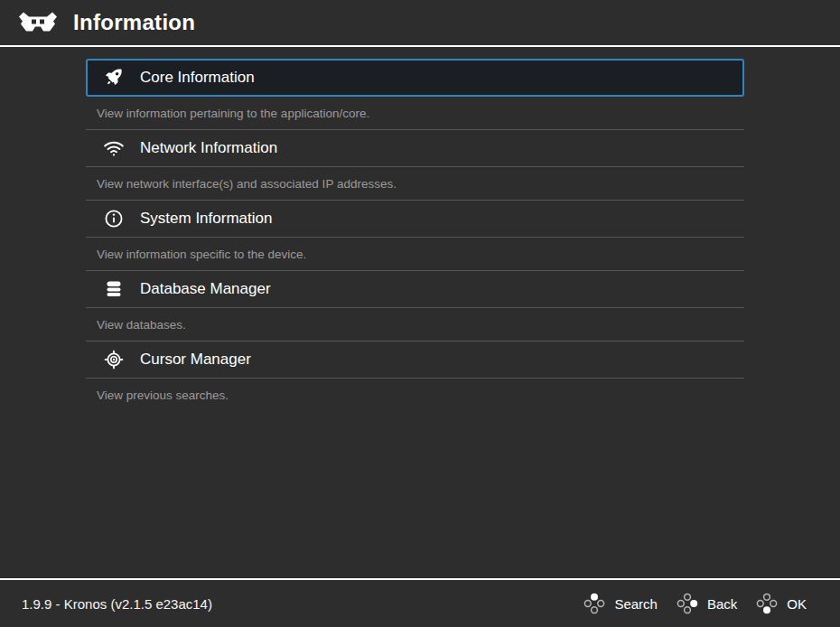  I want to click on menu-item-label: Core Information, so click(197, 78).